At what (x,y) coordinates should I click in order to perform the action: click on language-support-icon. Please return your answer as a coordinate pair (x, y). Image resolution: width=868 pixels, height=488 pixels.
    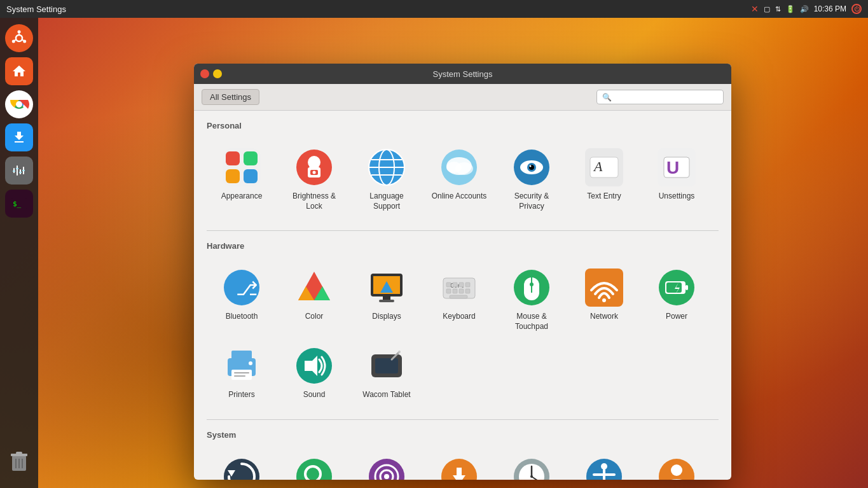
    Looking at the image, I should click on (387, 167).